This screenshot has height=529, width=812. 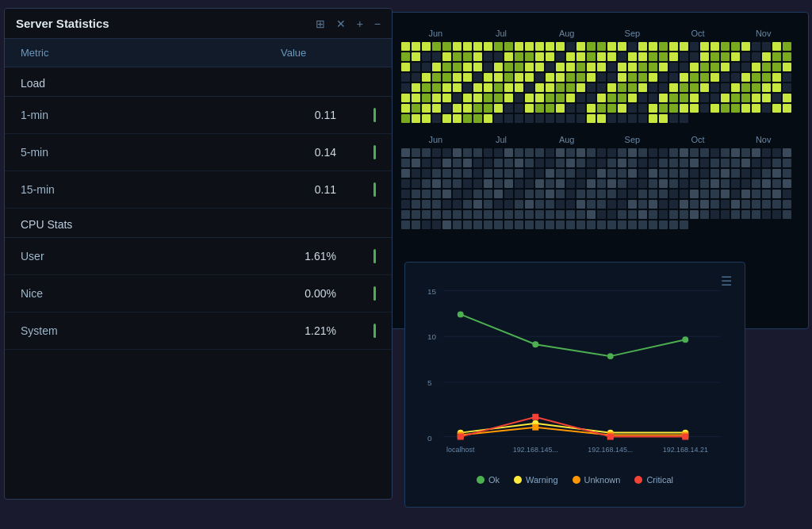 I want to click on legend-critical: Critical, so click(x=653, y=480).